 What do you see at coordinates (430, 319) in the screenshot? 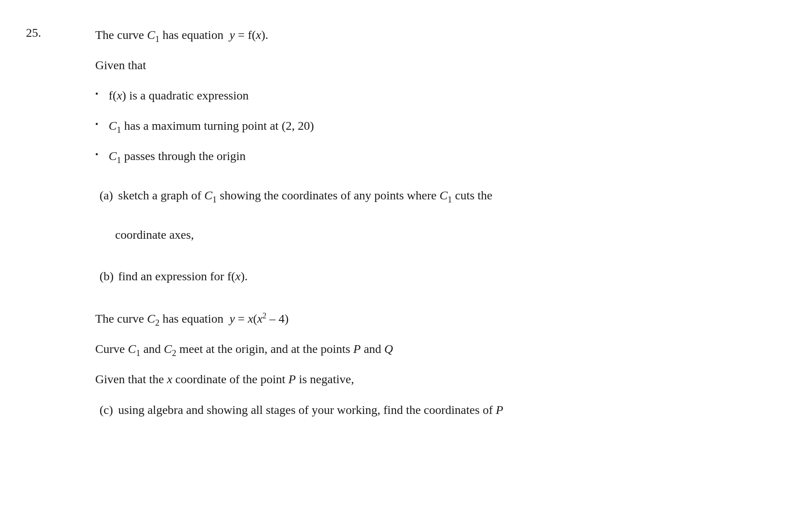
I see `c2-line: The curve C2 has equation y = x(x2 – 4)` at bounding box center [430, 319].